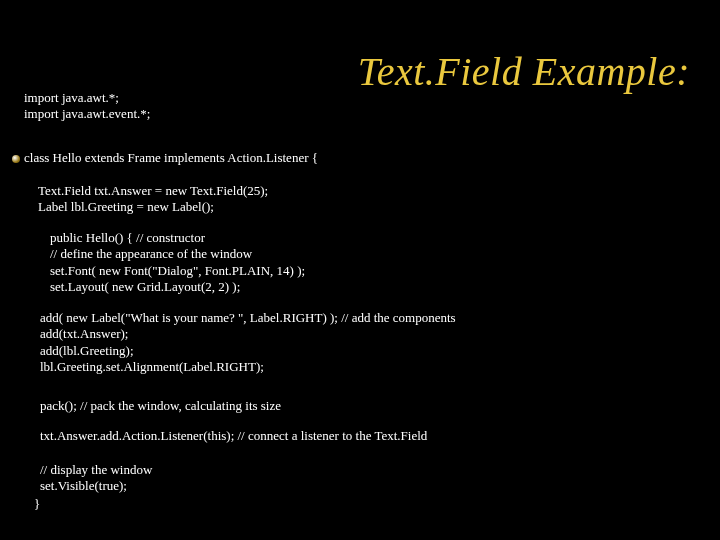 This screenshot has height=540, width=720. Describe the element at coordinates (178, 262) in the screenshot. I see `constructor-block: public Hello() { // constructor // defin…` at that location.